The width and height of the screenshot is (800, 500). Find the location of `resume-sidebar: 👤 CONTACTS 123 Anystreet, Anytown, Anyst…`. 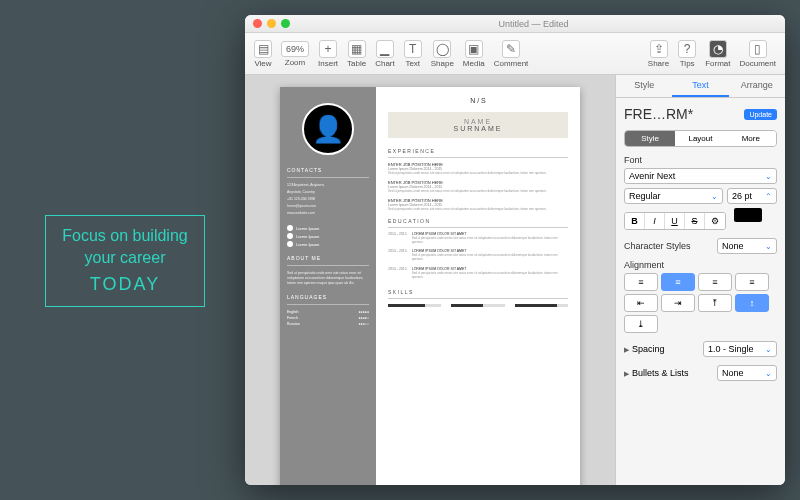

resume-sidebar: 👤 CONTACTS 123 Anystreet, Anytown, Anyst… is located at coordinates (328, 286).